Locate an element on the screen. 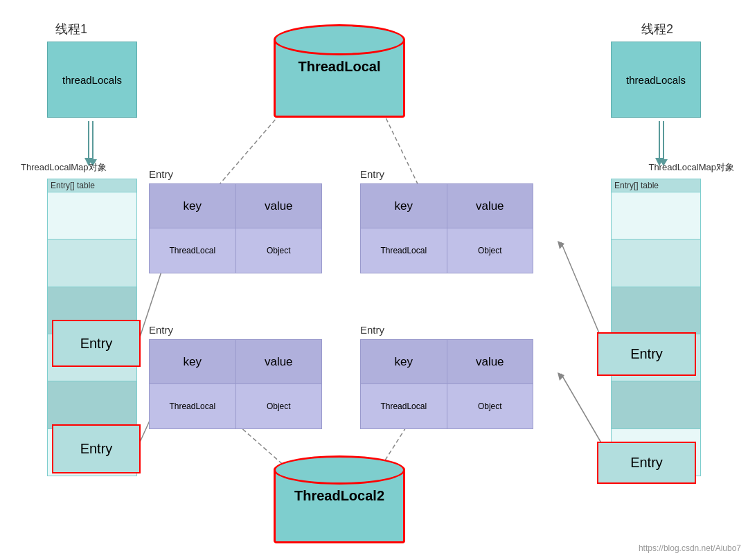 This screenshot has width=748, height=560. thread2-map-label: ThreadLocalMap对象 is located at coordinates (691, 168).